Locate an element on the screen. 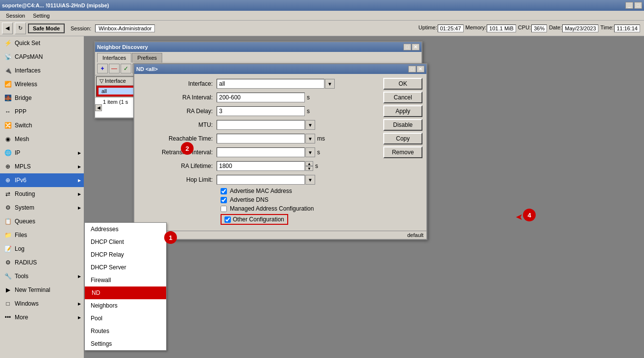 This screenshot has width=644, height=358. reachable-input is located at coordinates (261, 139).